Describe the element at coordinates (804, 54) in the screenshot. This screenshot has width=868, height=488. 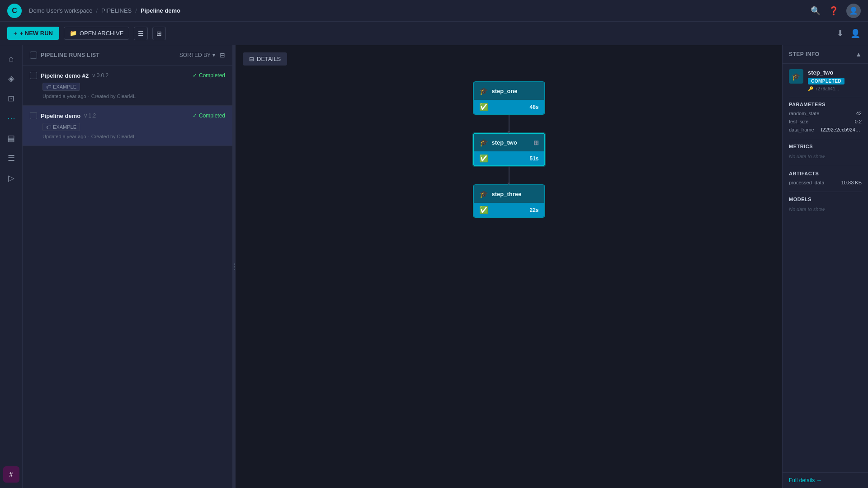
I see `step-info-title: STEP INFO` at that location.